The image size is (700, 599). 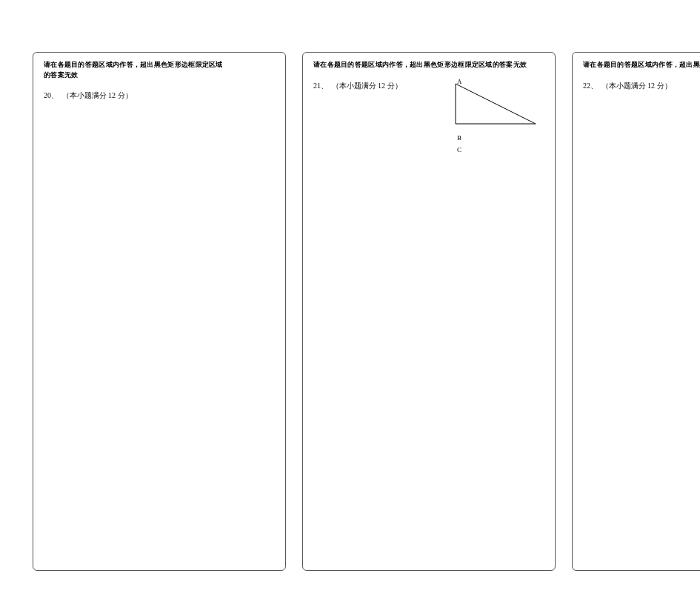 I want to click on question-number: 21、, so click(x=321, y=86).